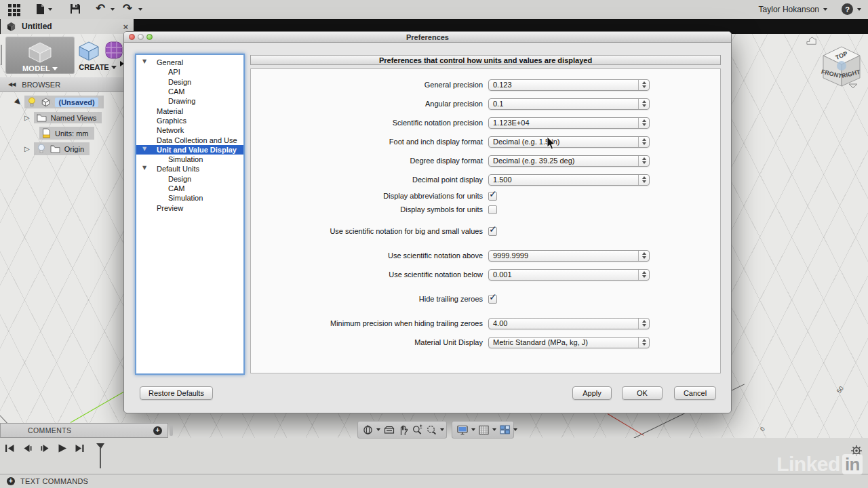 The height and width of the screenshot is (488, 868). Describe the element at coordinates (89, 52) in the screenshot. I see `create-box-icon` at that location.